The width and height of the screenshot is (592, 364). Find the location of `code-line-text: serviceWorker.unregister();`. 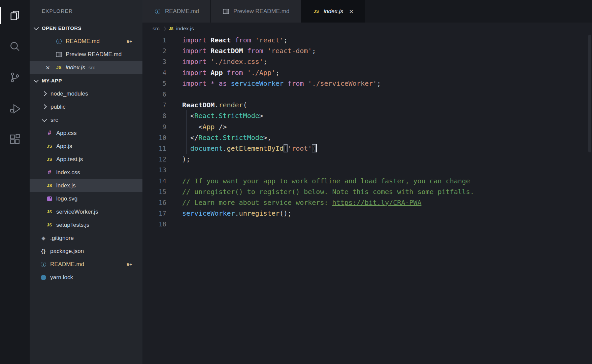

code-line-text: serviceWorker.unregister(); is located at coordinates (229, 213).